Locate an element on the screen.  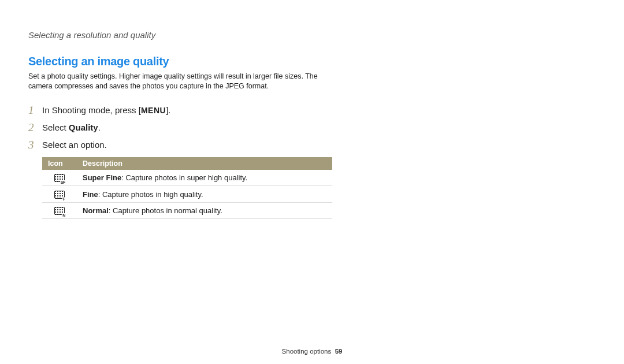
steps-list: 1 In Shooting mode, press [MENU]. 2 Sele… is located at coordinates (176, 128).